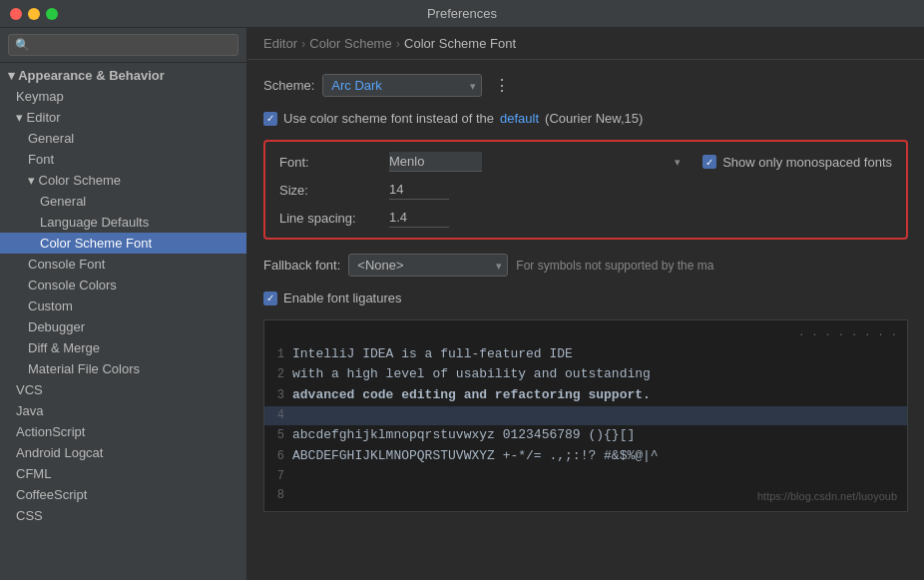 This screenshot has width=924, height=580. What do you see at coordinates (124, 76) in the screenshot?
I see `sidebar-item-appearance: ▾ Appearance & Behavior` at bounding box center [124, 76].